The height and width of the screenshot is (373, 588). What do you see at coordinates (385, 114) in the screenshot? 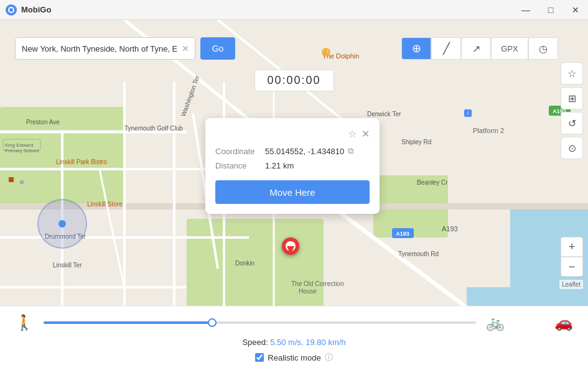
I see `svg-text: Denwick Ter` at bounding box center [385, 114].